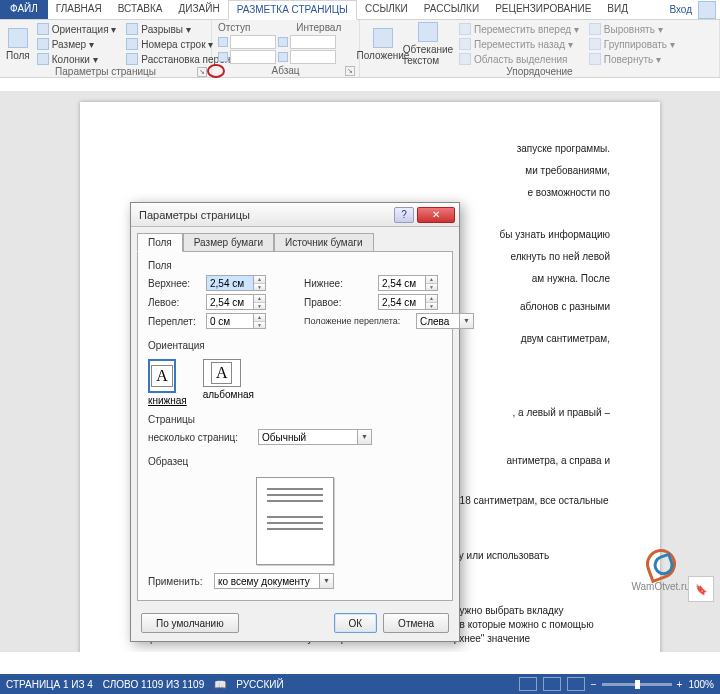 Image resolution: width=720 pixels, height=694 pixels. What do you see at coordinates (202, 72) in the screenshot?
I see `page-setup-launcher-icon: ↘` at bounding box center [202, 72].